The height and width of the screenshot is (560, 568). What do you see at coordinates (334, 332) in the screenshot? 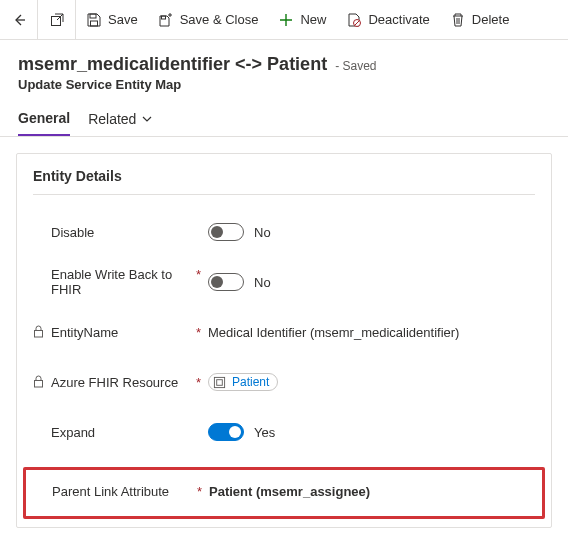
I see `entityname-value: Medical Identifier (msemr_medicalidentif…` at bounding box center [334, 332].